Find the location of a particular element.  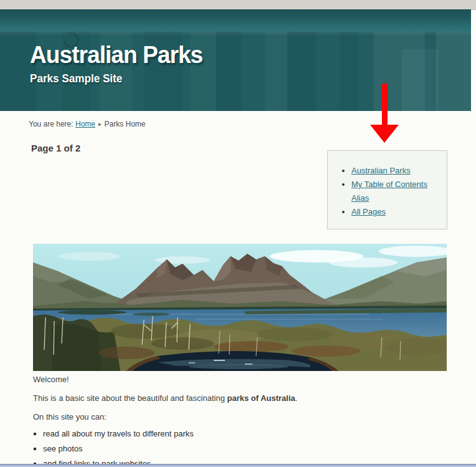

intro-text: This is a basic site about the beautiful… is located at coordinates (130, 398).